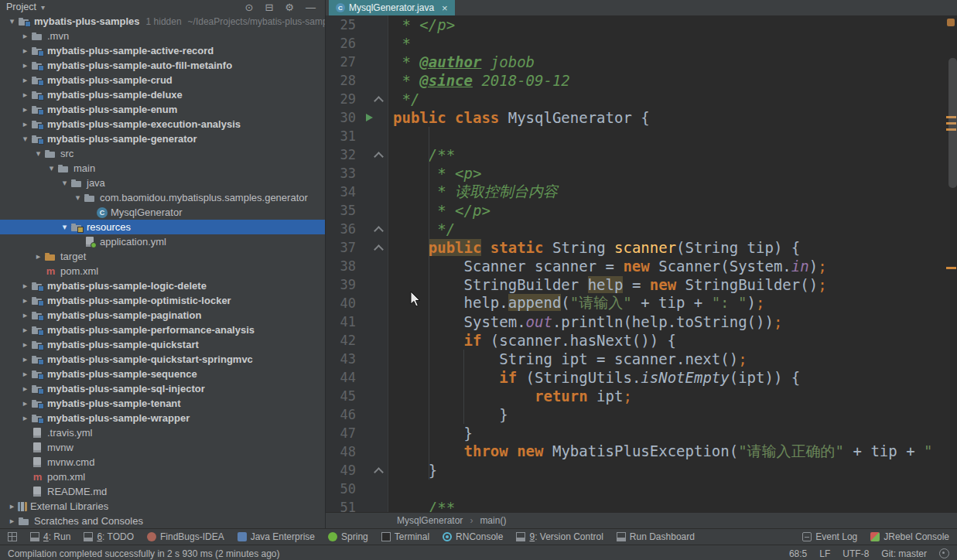  What do you see at coordinates (673, 396) in the screenshot?
I see `code-text: return ipt;` at bounding box center [673, 396].